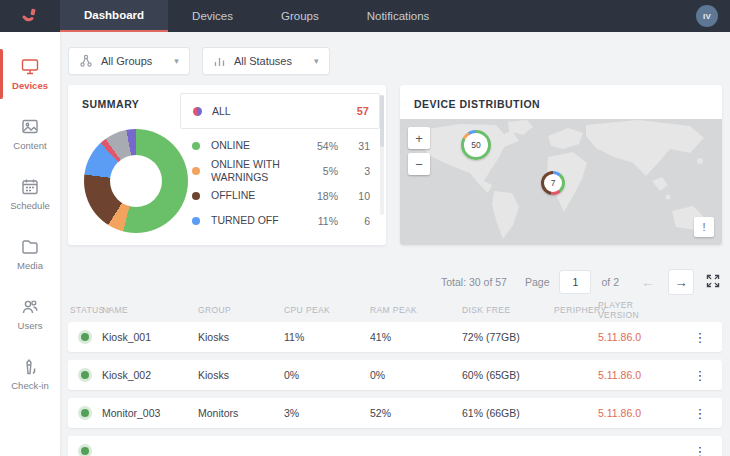 This screenshot has height=456, width=730. What do you see at coordinates (30, 254) in the screenshot?
I see `sidebar-item-media: Media` at bounding box center [30, 254].